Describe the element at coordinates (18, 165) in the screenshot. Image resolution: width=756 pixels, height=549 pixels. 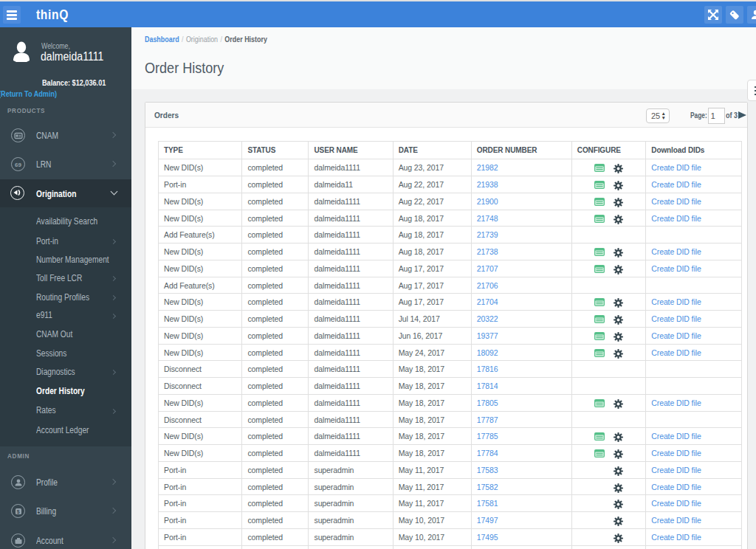
I see `svg-text: 69` at that location.